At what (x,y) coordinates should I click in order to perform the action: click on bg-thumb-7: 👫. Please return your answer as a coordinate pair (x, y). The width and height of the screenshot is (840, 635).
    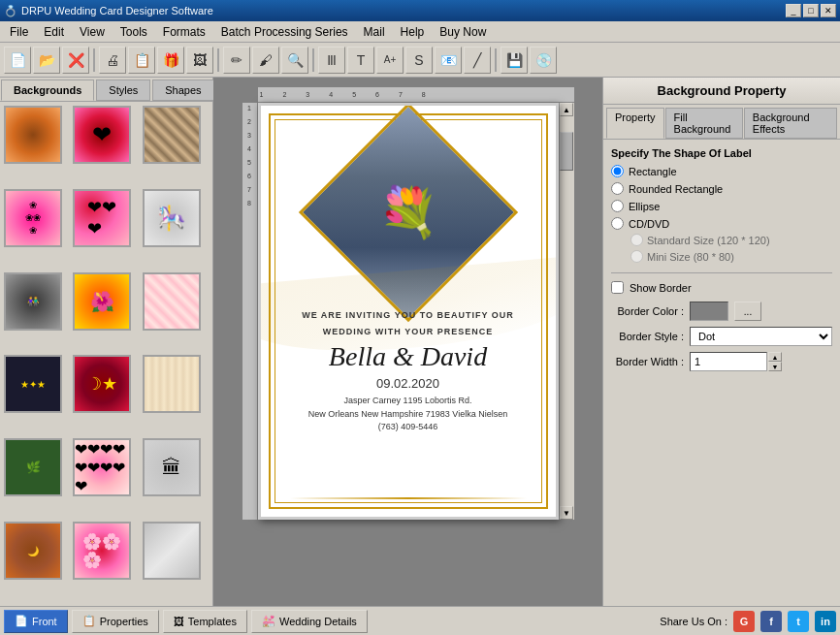
    Looking at the image, I should click on (33, 302).